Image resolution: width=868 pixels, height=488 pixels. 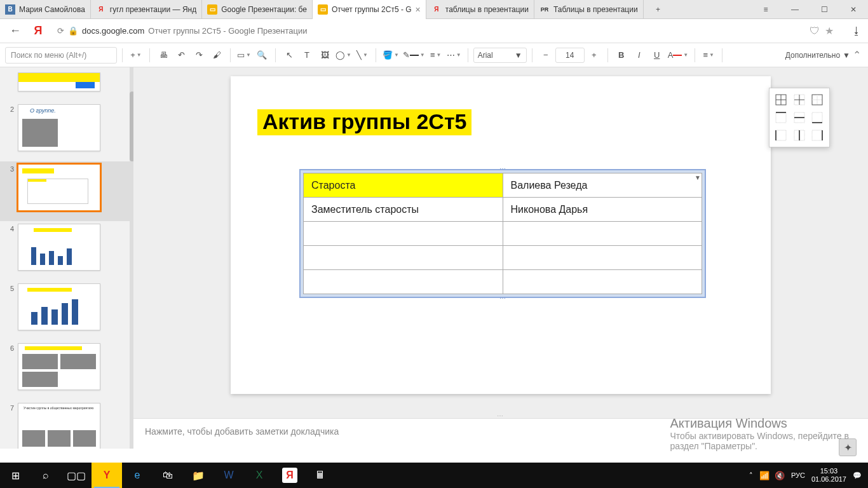 I want to click on italic-button: I, so click(x=639, y=55).